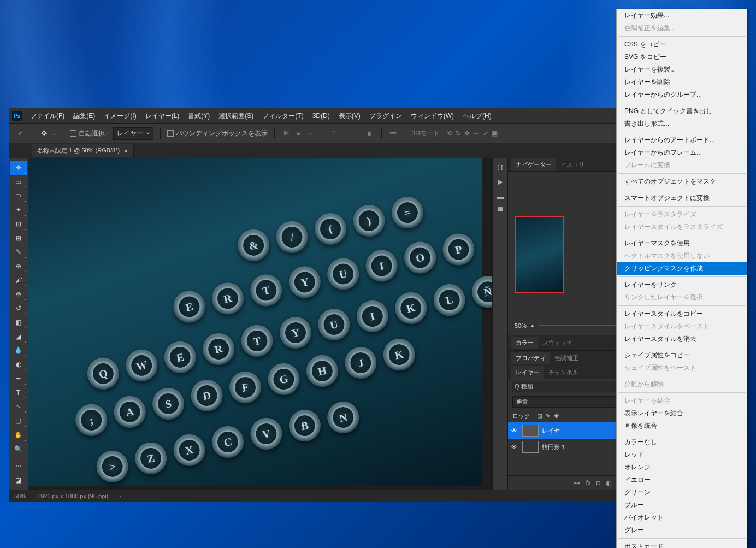 This screenshot has width=756, height=548. What do you see at coordinates (682, 57) in the screenshot?
I see `cm-copy-svg: SVG をコピー` at bounding box center [682, 57].